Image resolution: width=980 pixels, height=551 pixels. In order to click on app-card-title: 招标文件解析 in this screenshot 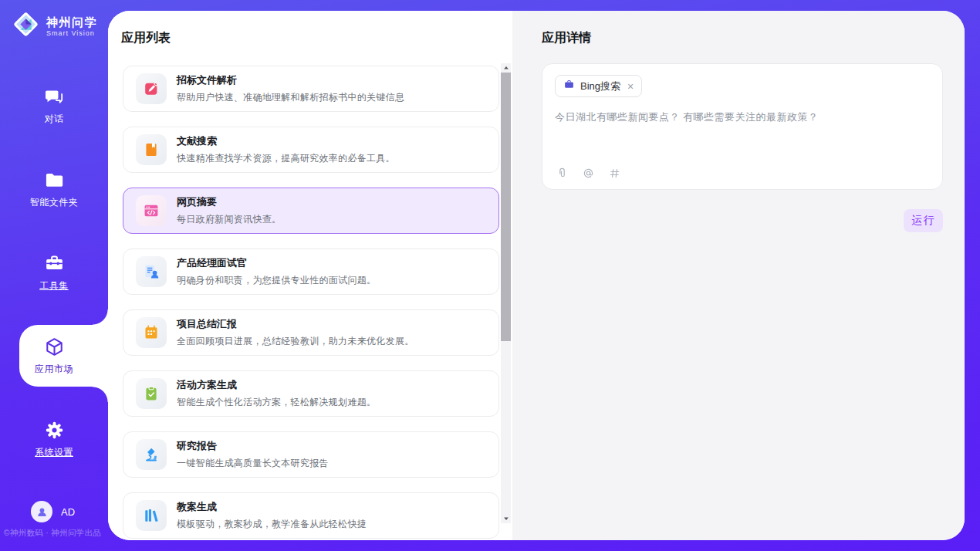, I will do `click(290, 80)`.